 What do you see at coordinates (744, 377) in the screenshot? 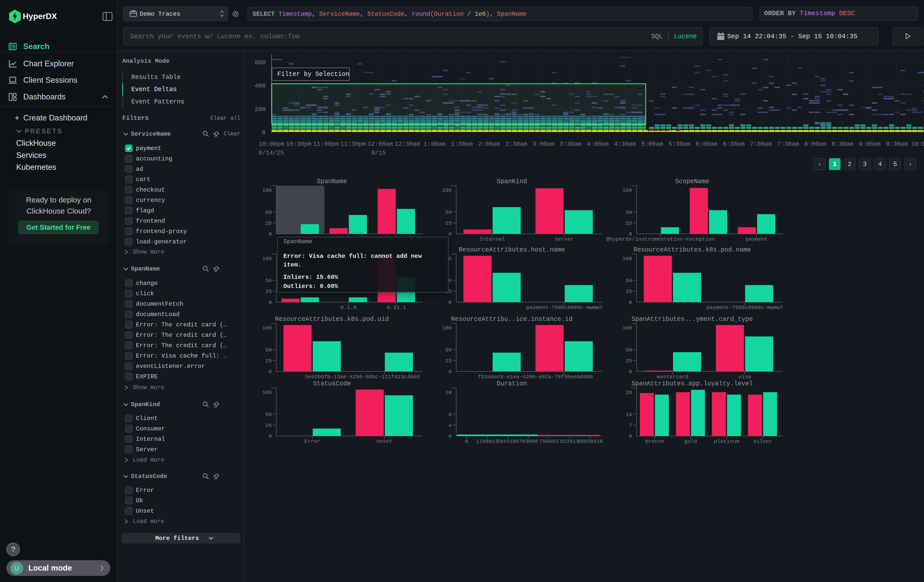
I see `svg-text: visa` at bounding box center [744, 377].